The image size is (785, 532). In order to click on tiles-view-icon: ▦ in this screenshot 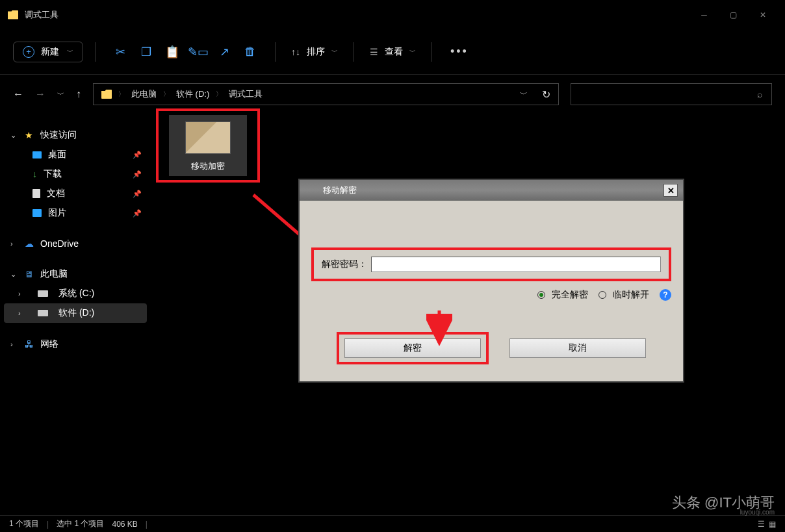, I will do `click(772, 524)`.